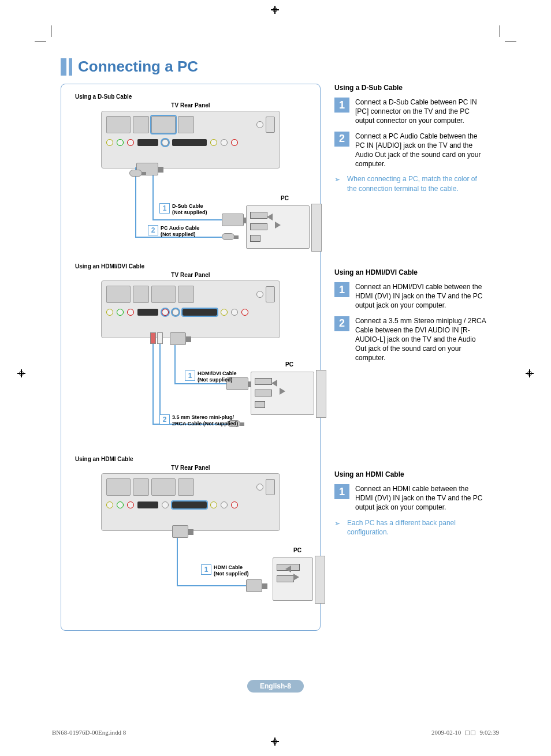  I want to click on instruction-section-hdmi-dvi: Using an HDMI/DVI Cable 1 Connect an HDM…, so click(411, 361).